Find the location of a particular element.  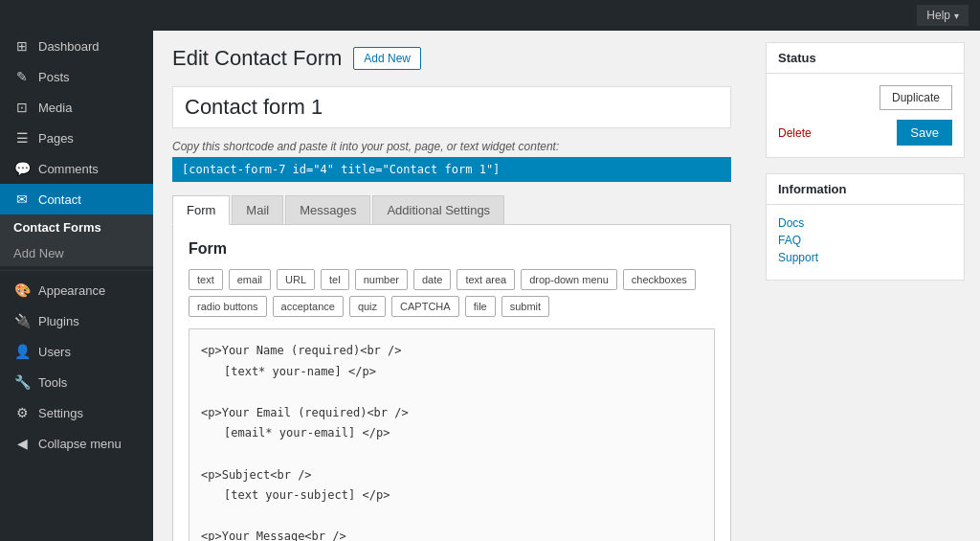

sidebar-label-users: Users is located at coordinates (55, 352).